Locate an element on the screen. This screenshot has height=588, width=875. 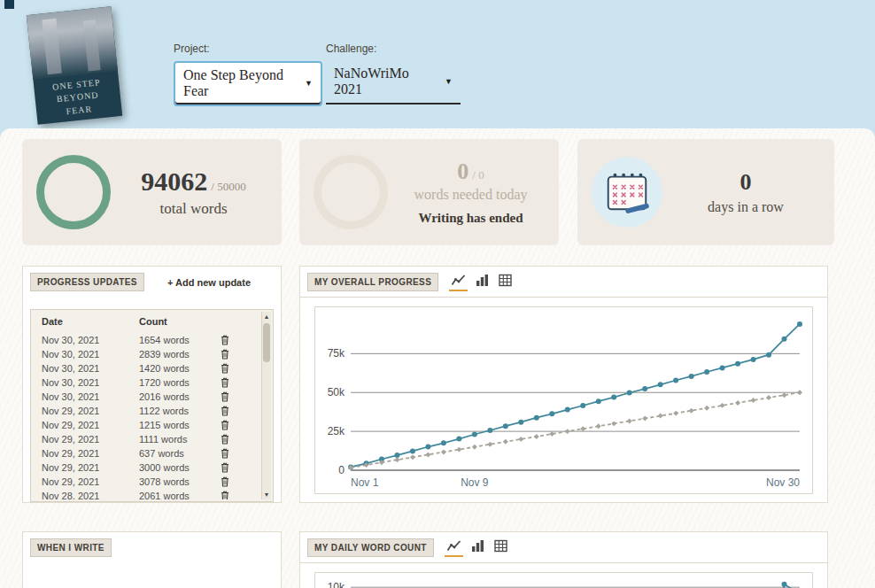
daily-word-count-tab: MY DAILY WORD COUNT is located at coordinates (370, 547).